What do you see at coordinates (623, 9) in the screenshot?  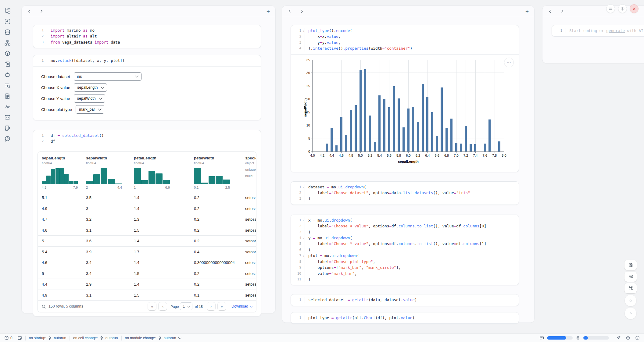 I see `settings-button` at bounding box center [623, 9].